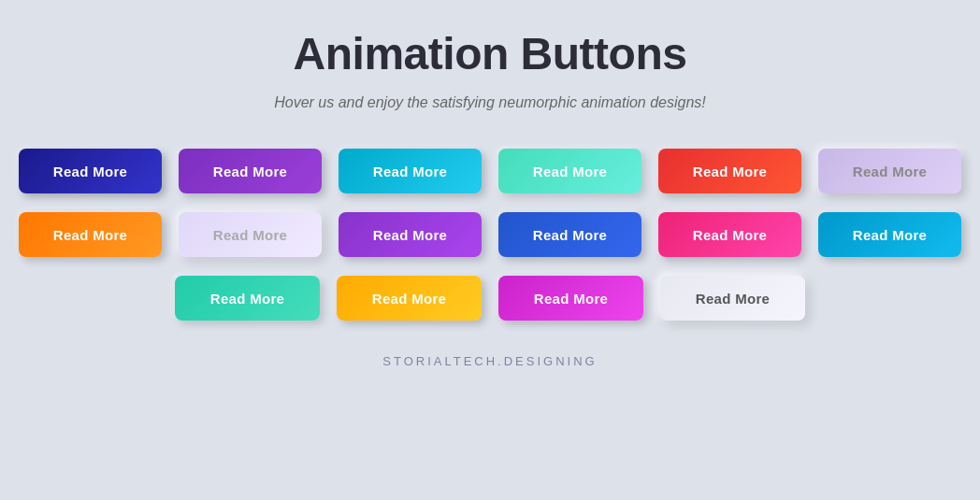  Describe the element at coordinates (570, 298) in the screenshot. I see `read-more-button-15: Read More` at that location.